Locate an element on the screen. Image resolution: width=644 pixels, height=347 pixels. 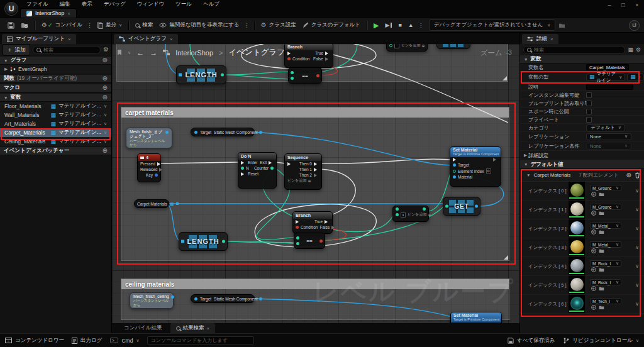
compile-options-icon: ⋮ is located at coordinates (89, 25).